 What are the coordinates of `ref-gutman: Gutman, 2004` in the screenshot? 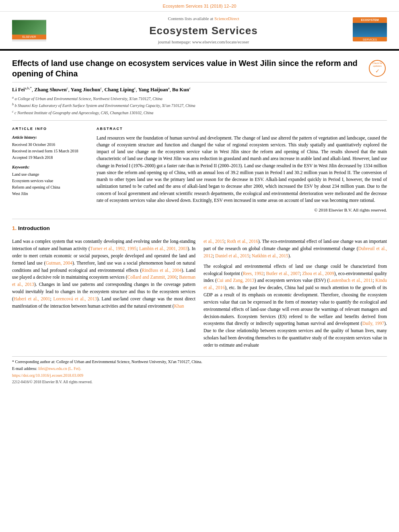 It's located at (59, 263).